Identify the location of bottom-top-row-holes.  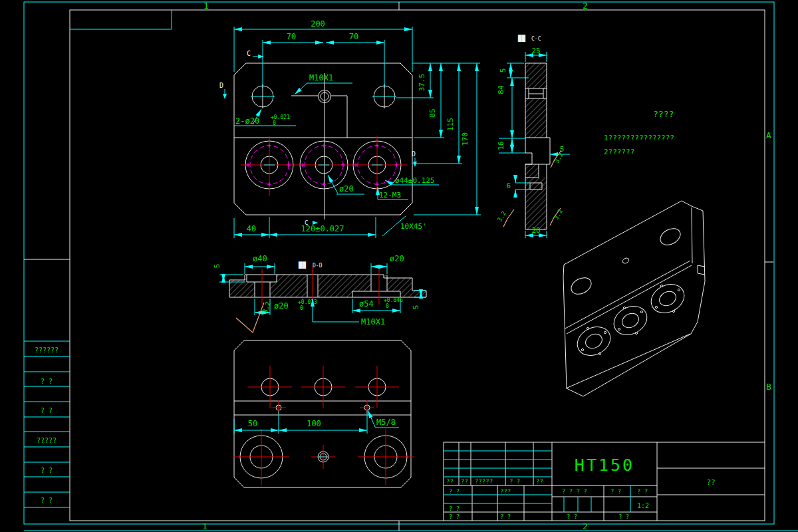
(323, 387).